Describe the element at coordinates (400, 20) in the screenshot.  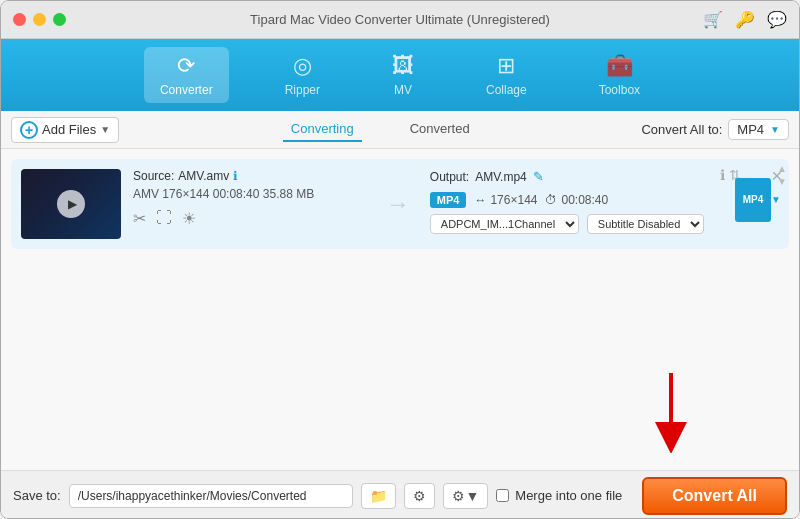
I see `app-title: Tipard Mac Video Converter Ultimate (Unr…` at that location.